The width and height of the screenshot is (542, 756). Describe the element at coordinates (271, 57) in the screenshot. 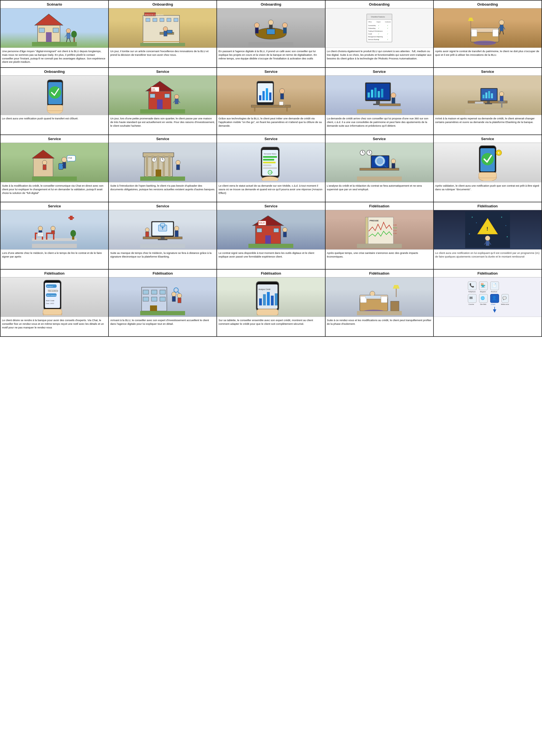

I see `cell-text-r1c3: En passant à l'agence digitale à la BLU,…` at that location.